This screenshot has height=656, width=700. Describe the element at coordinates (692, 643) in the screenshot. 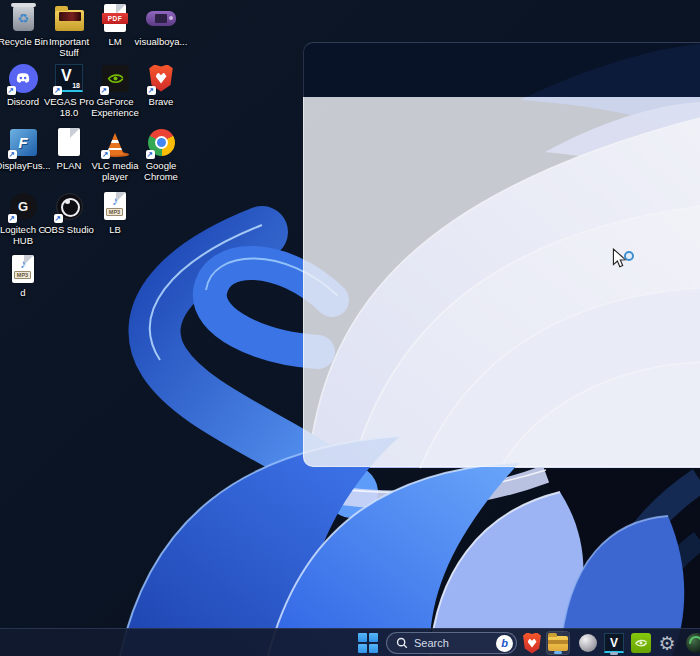

I see `taskbar-app-edge-cut` at that location.